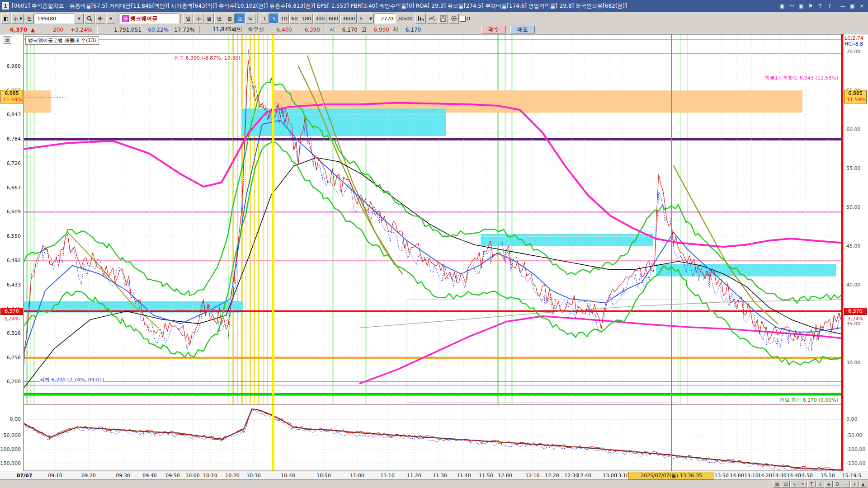  Describe the element at coordinates (72, 380) in the screenshot. I see `low-annotation: 최저 6,200 (2.74%, 09:01)` at that location.